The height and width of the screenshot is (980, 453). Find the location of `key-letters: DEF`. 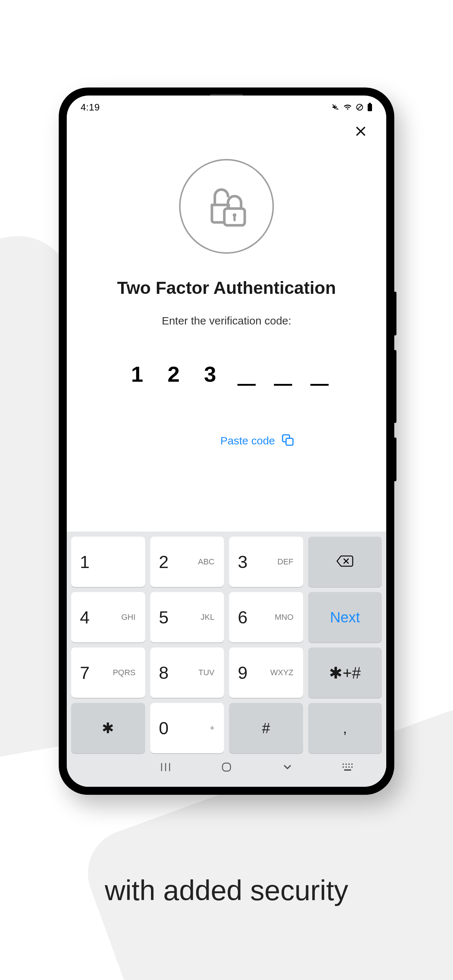

key-letters: DEF is located at coordinates (286, 562).